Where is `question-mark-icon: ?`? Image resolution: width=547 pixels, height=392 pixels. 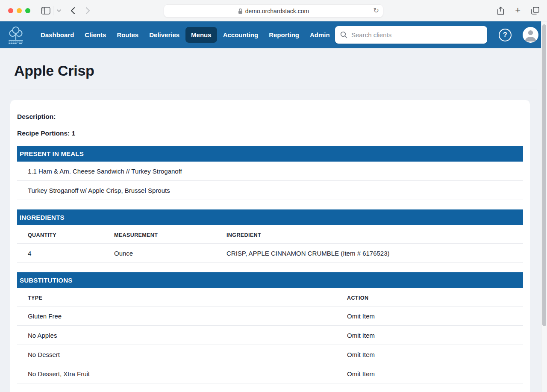 question-mark-icon: ? is located at coordinates (505, 35).